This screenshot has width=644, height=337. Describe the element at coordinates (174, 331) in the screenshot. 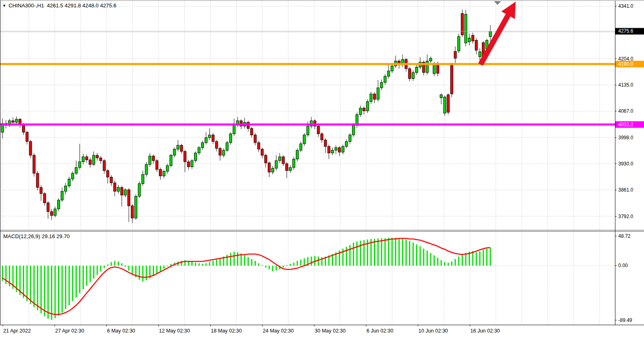

I see `svg-text: 12 May 02:30` at that location.